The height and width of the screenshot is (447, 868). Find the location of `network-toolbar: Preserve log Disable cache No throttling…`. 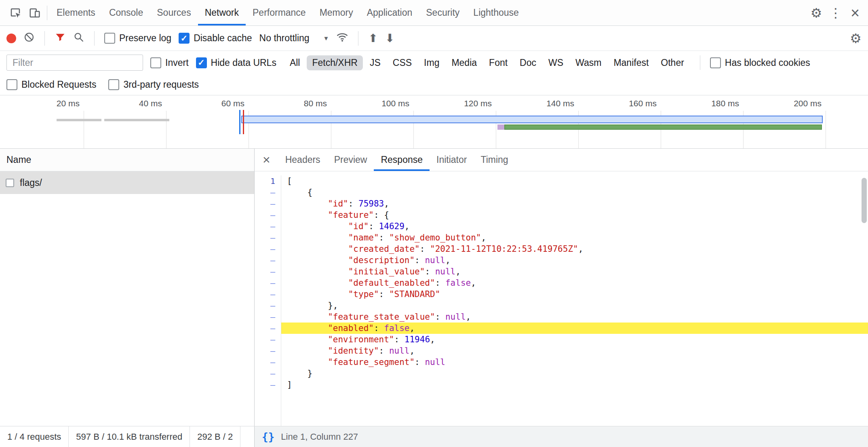

network-toolbar: Preserve log Disable cache No throttling… is located at coordinates (434, 38).